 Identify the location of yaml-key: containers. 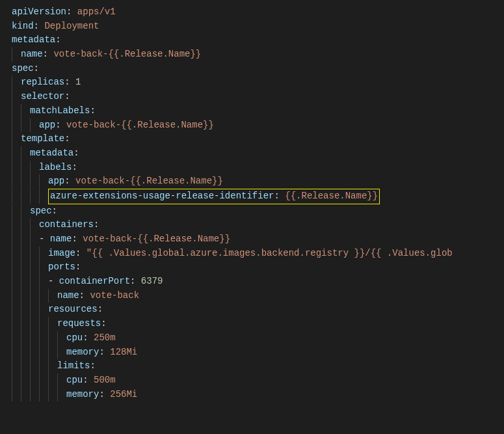
(66, 224).